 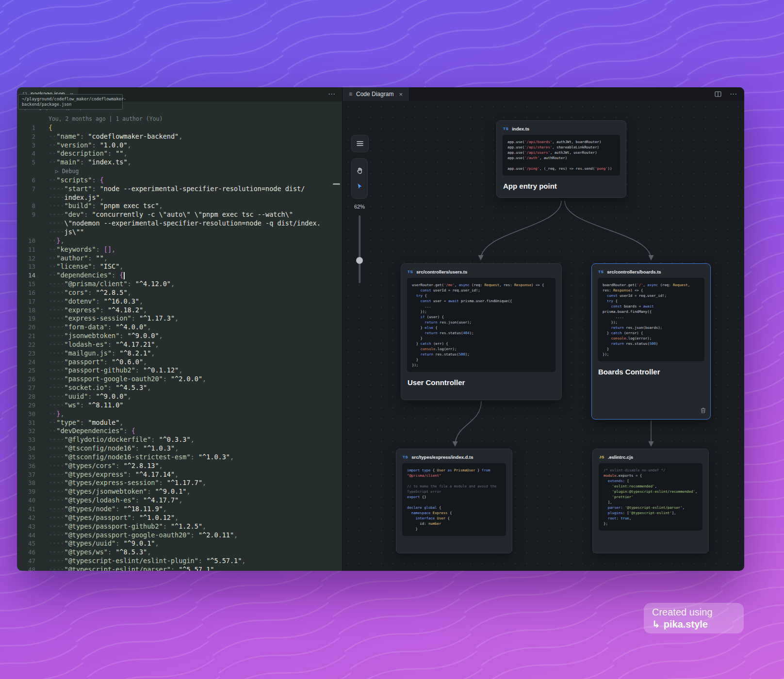 What do you see at coordinates (634, 272) in the screenshot?
I see `node-filename: src/controllers/boards.ts` at bounding box center [634, 272].